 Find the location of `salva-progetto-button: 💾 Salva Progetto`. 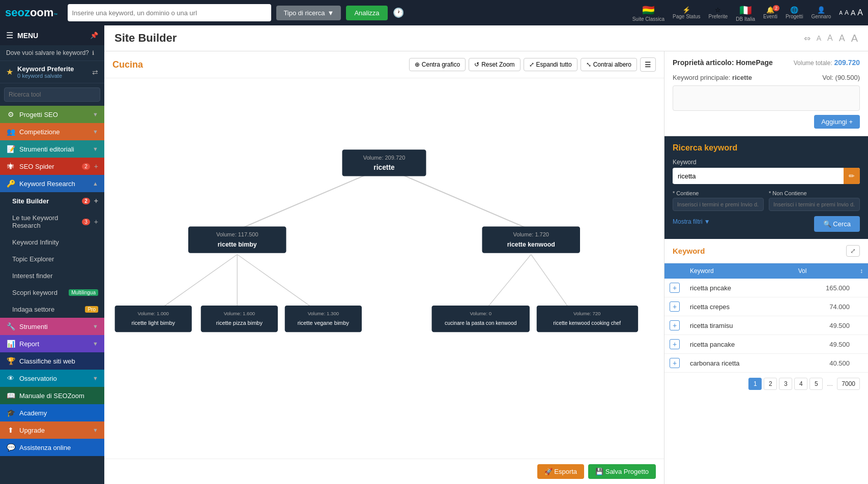

salva-progetto-button: 💾 Salva Progetto is located at coordinates (622, 472).